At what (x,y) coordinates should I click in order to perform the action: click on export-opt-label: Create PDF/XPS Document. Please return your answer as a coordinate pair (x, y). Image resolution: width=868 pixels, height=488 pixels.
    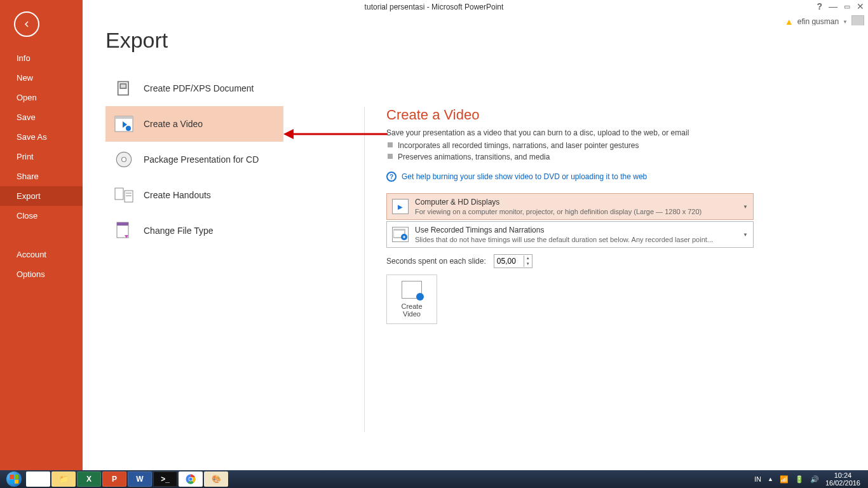
    Looking at the image, I should click on (199, 88).